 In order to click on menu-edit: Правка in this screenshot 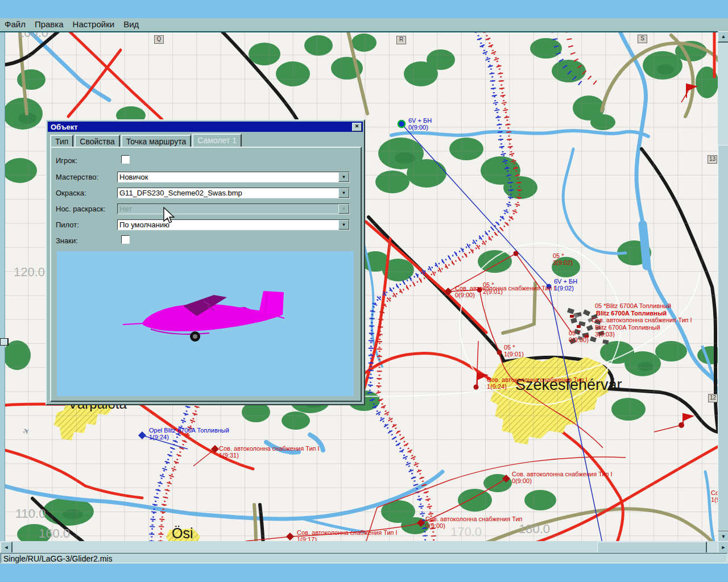, I will do `click(49, 25)`.